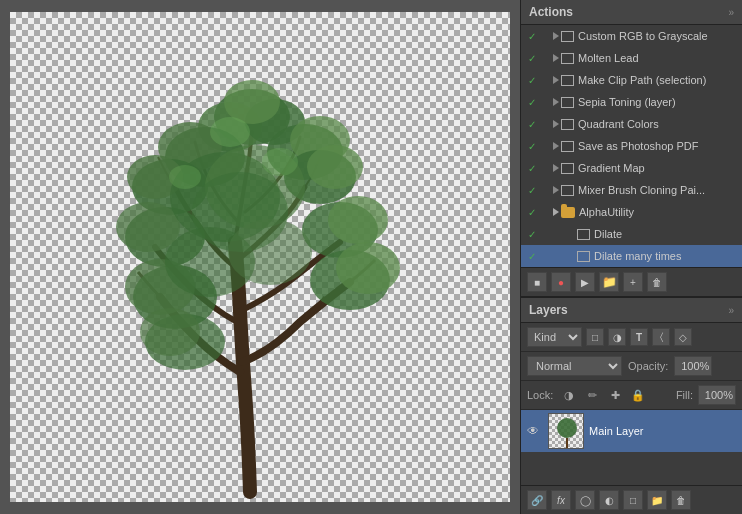 This screenshot has width=742, height=514. I want to click on kind-adjust-icon: ◑, so click(617, 337).